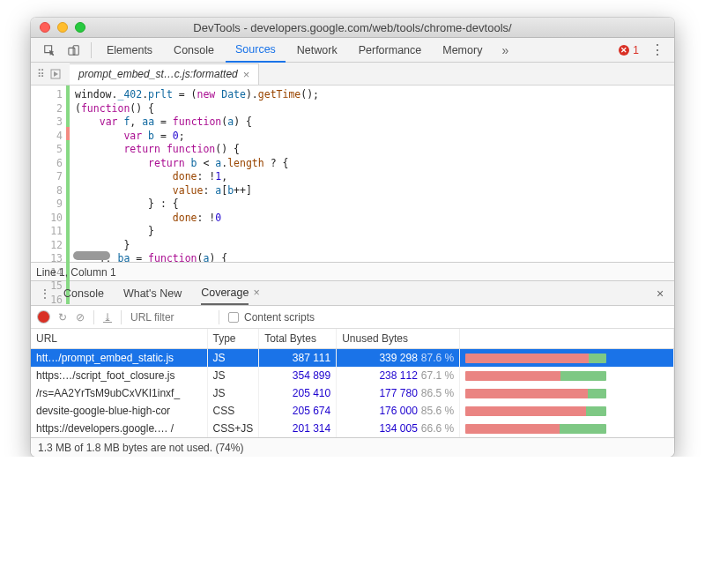  What do you see at coordinates (45, 294) in the screenshot?
I see `drawer-menu-icon: ⋮` at bounding box center [45, 294].